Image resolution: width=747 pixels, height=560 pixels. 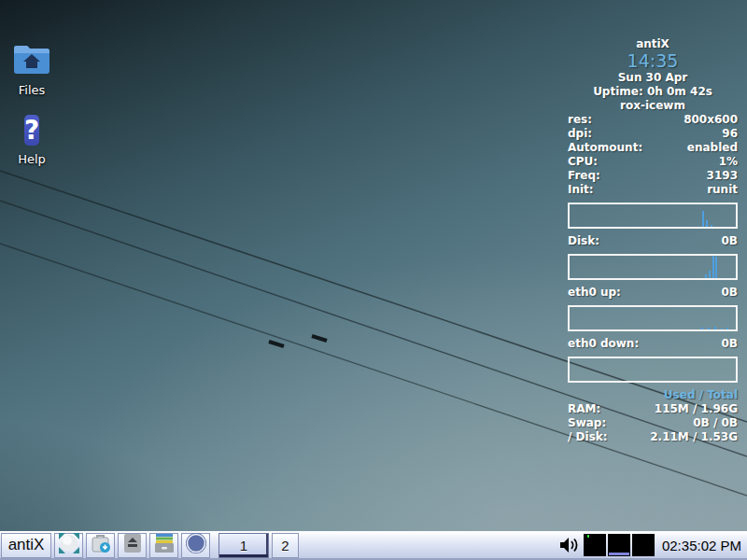 I want to click on conky-distro: antiX, so click(x=653, y=45).